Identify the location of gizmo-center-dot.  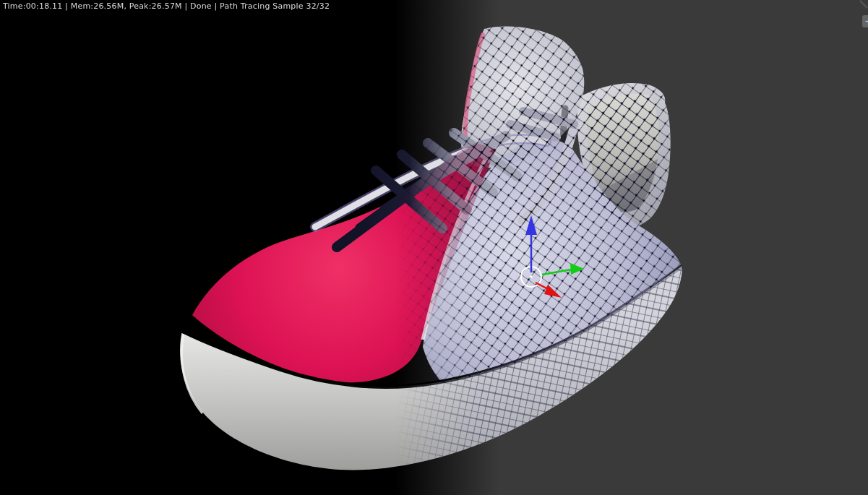
(531, 277).